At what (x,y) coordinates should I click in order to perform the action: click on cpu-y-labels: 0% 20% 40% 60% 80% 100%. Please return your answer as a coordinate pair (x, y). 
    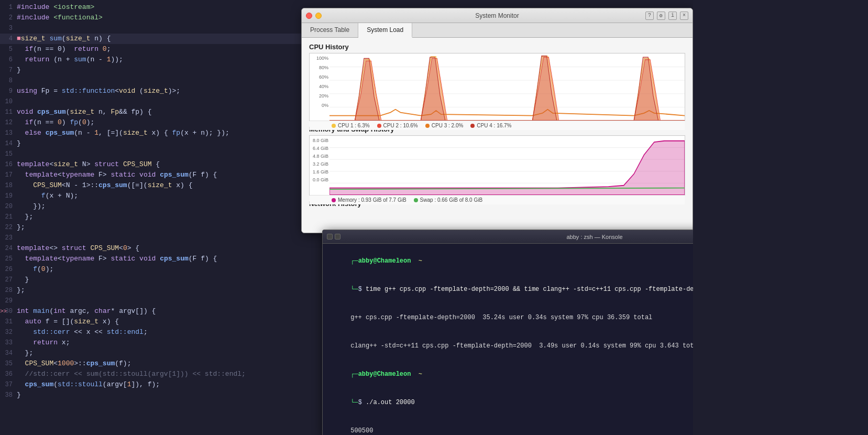
    Looking at the image, I should click on (320, 82).